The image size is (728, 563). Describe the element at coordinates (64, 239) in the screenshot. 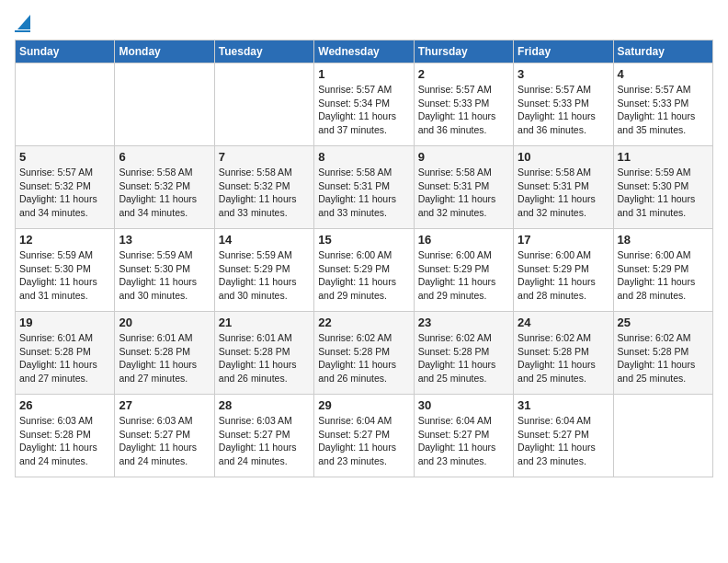

I see `day-number: 12` at that location.